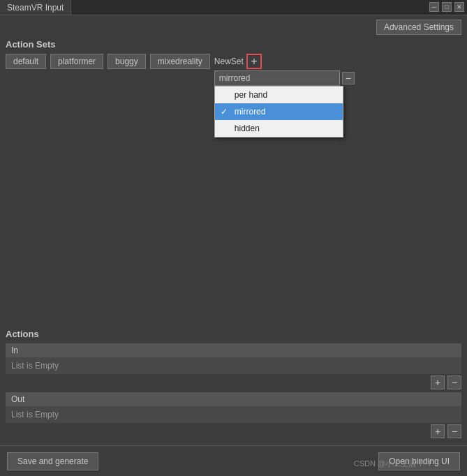 The height and width of the screenshot is (476, 467). I want to click on restore-button: □, so click(447, 7).